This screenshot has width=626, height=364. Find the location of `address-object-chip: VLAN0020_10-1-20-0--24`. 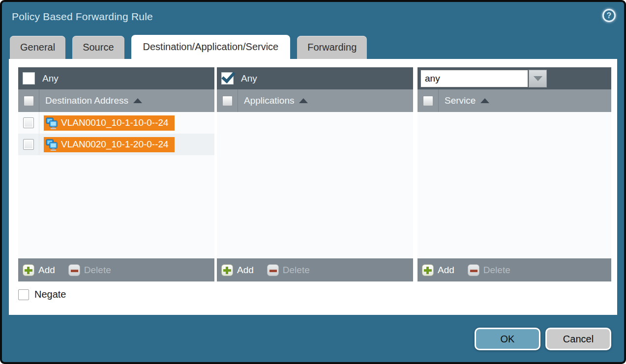

address-object-chip: VLAN0020_10-1-20-0--24 is located at coordinates (109, 144).